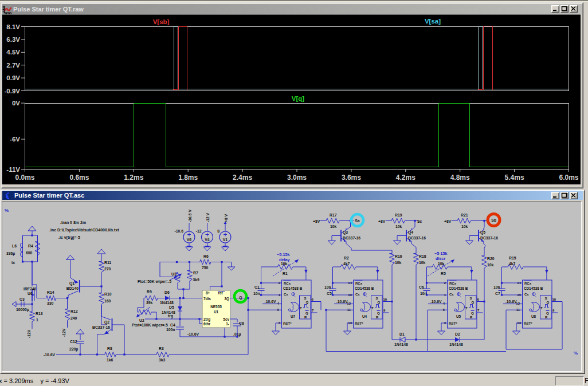  What do you see at coordinates (14, 246) in the screenshot?
I see `svg-text: L6` at bounding box center [14, 246].